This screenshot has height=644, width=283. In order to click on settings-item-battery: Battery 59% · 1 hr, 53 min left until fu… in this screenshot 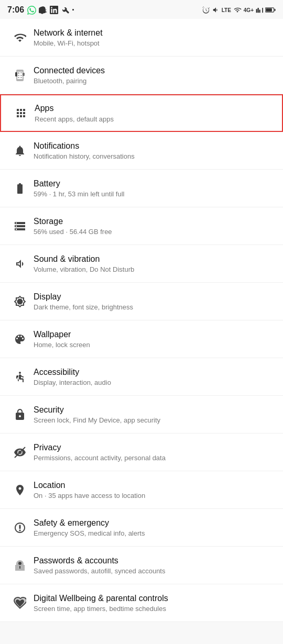, I will do `click(142, 188)`.